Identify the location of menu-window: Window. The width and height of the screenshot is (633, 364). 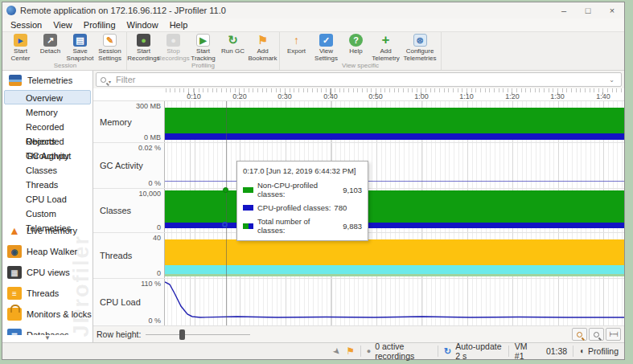
(143, 25).